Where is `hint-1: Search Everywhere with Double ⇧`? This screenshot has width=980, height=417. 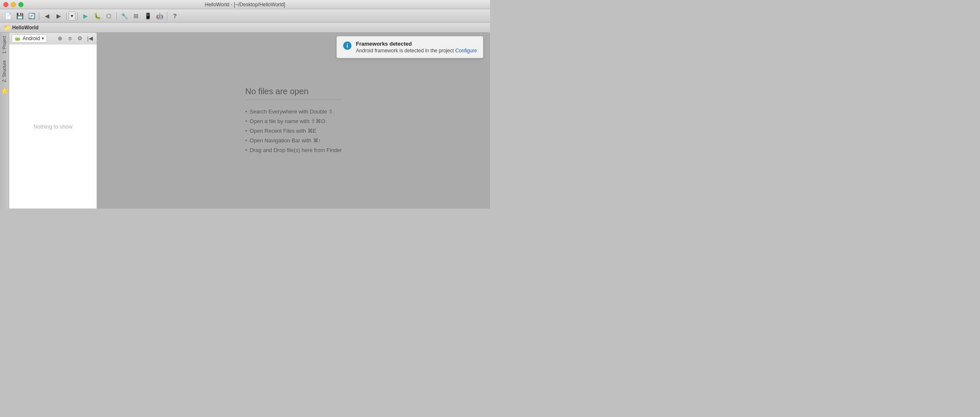 hint-1: Search Everywhere with Double ⇧ is located at coordinates (294, 111).